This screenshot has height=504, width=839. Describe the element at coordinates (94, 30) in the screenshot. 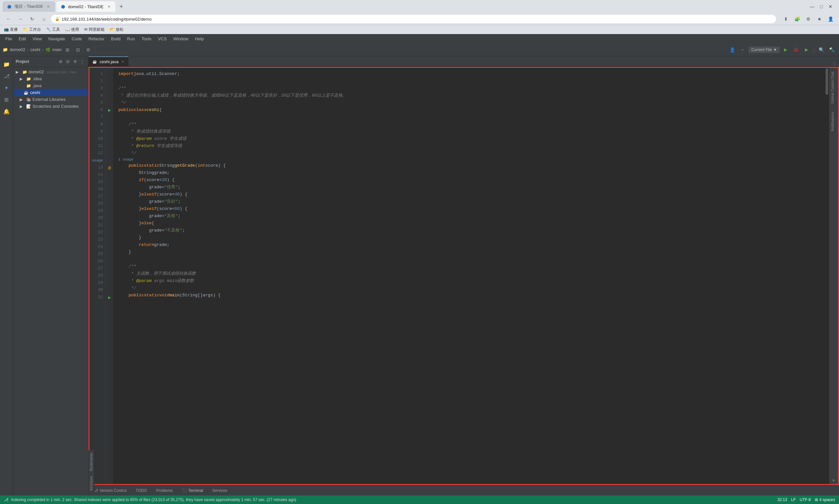

I see `bookmark-mail: ✉ 阿里邮箱` at that location.